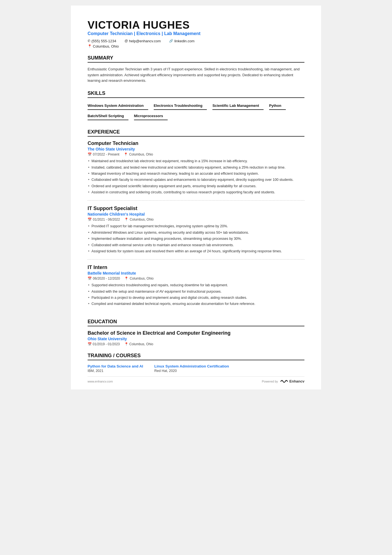 The width and height of the screenshot is (392, 555). I want to click on bullet-item: Compiled and maintained detailed technic…, so click(196, 304).